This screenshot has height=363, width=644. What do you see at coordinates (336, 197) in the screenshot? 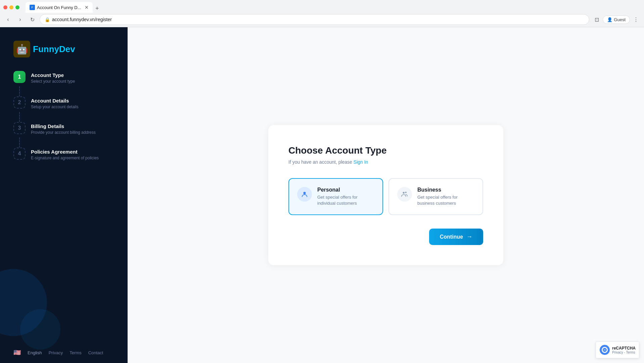
I see `personal-account-type-card: Personal Get special offers for individu…` at bounding box center [336, 197].